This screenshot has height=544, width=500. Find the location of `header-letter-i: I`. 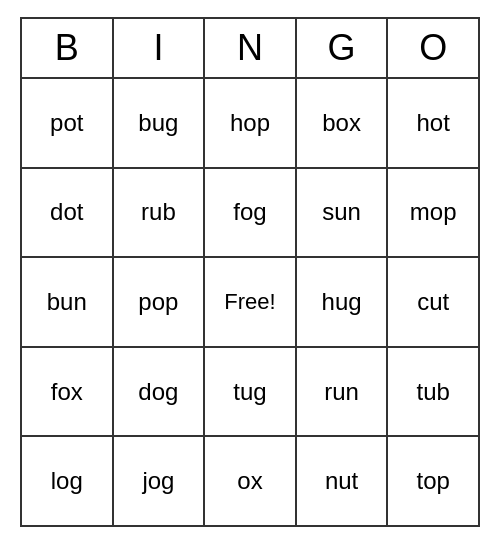

header-letter-i: I is located at coordinates (160, 49).